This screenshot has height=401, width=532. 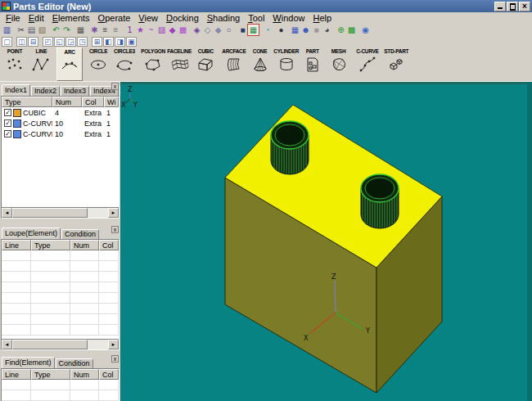 I want to click on tab-index3: Index3, so click(x=75, y=91).